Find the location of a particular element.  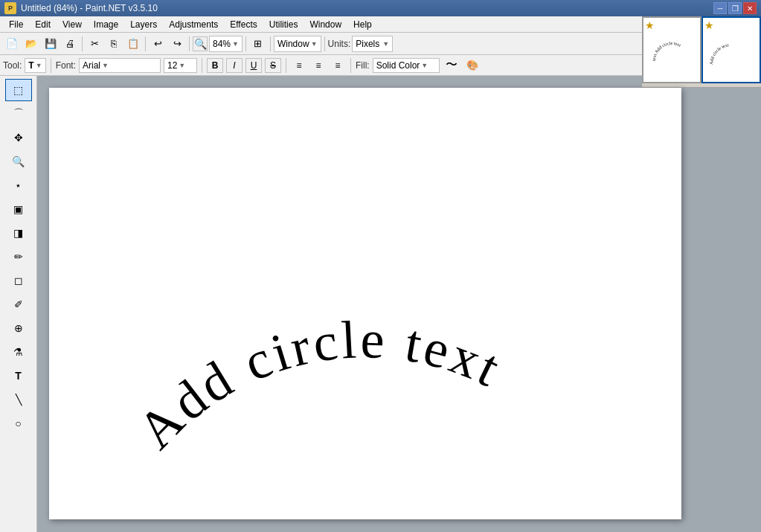

units-arrow-icon: ▼ is located at coordinates (385, 44).